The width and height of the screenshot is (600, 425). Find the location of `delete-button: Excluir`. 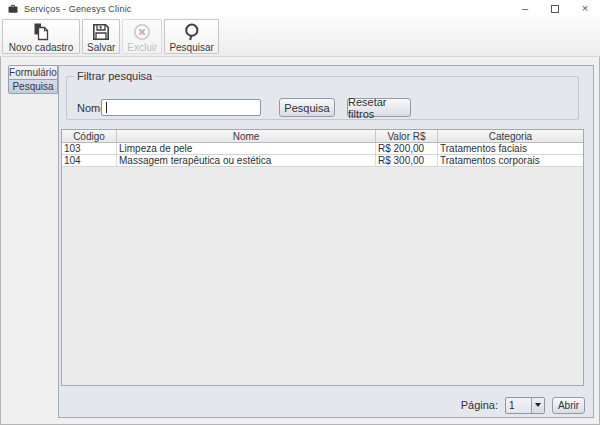

delete-button: Excluir is located at coordinates (142, 36).